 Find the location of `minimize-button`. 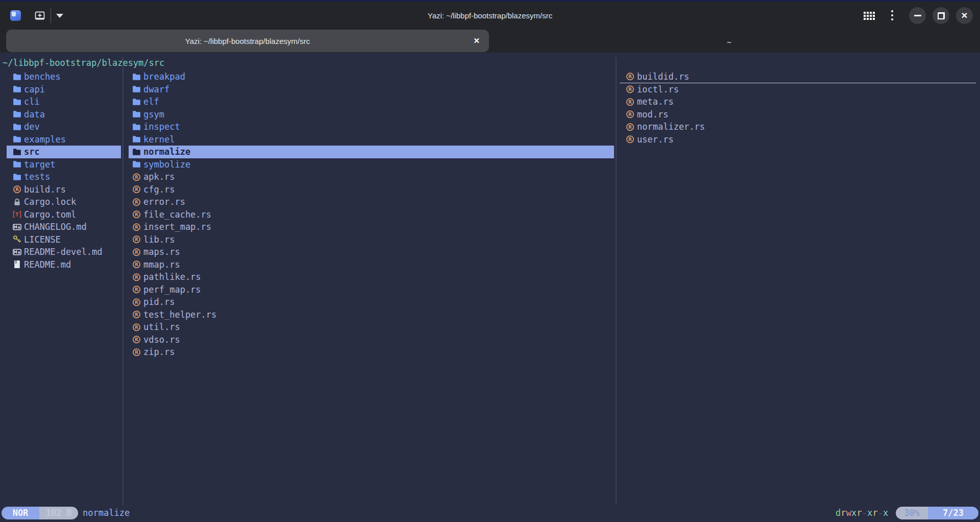

minimize-button is located at coordinates (918, 15).